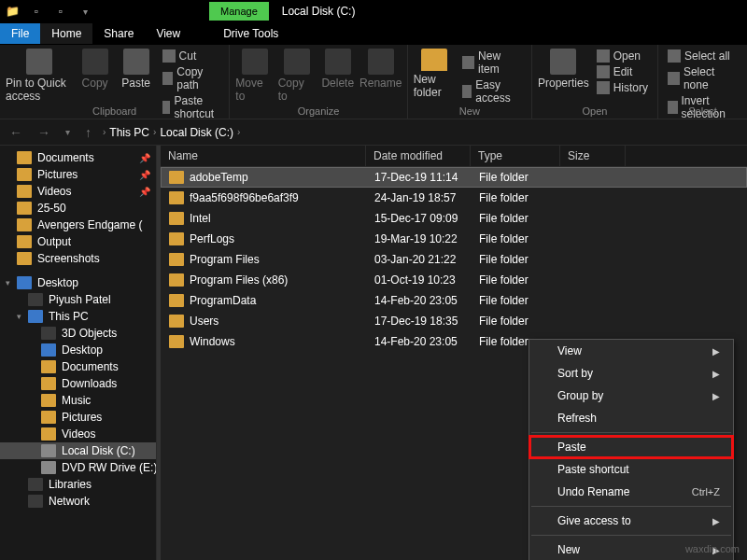 This screenshot has height=560, width=747. Describe the element at coordinates (78, 191) in the screenshot. I see `tree-videos: Videos📌` at that location.